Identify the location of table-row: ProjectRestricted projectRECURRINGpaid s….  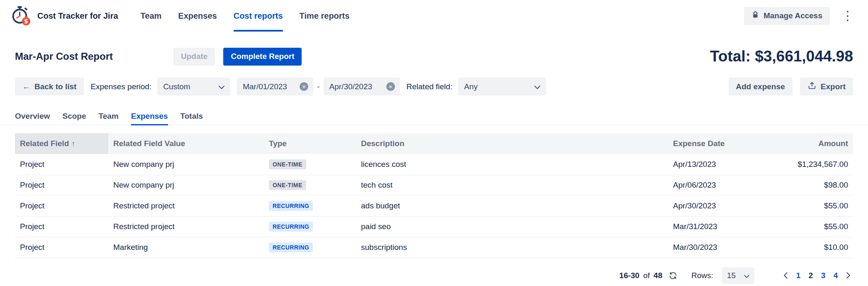
(434, 227).